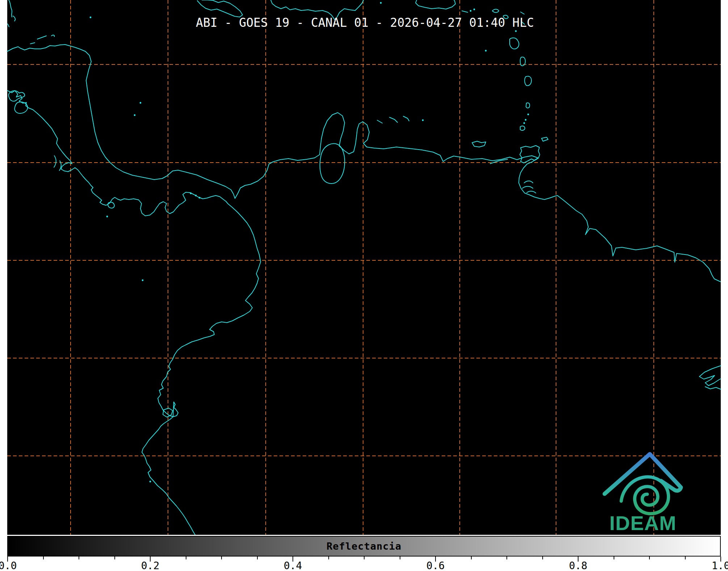 The height and width of the screenshot is (571, 728). Describe the element at coordinates (578, 566) in the screenshot. I see `colorbar-tick-label: 0.8` at that location.